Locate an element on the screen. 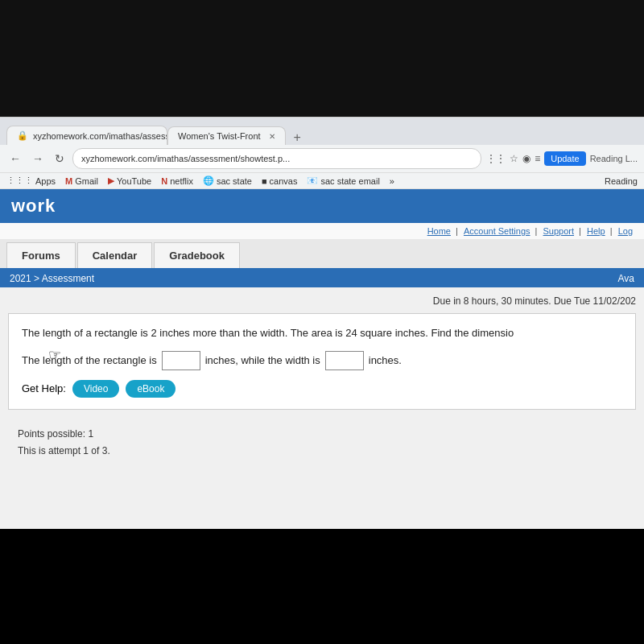 The height and width of the screenshot is (644, 644). site-header: work is located at coordinates (322, 206).